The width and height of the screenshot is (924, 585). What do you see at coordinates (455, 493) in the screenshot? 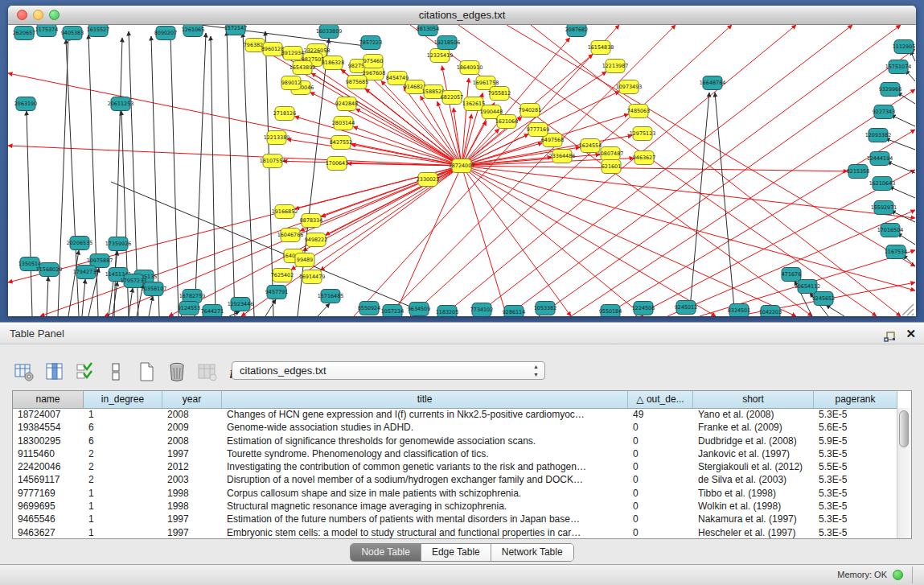
I see `table-row: 977716911998Corpus callosum shape and si…` at bounding box center [455, 493].